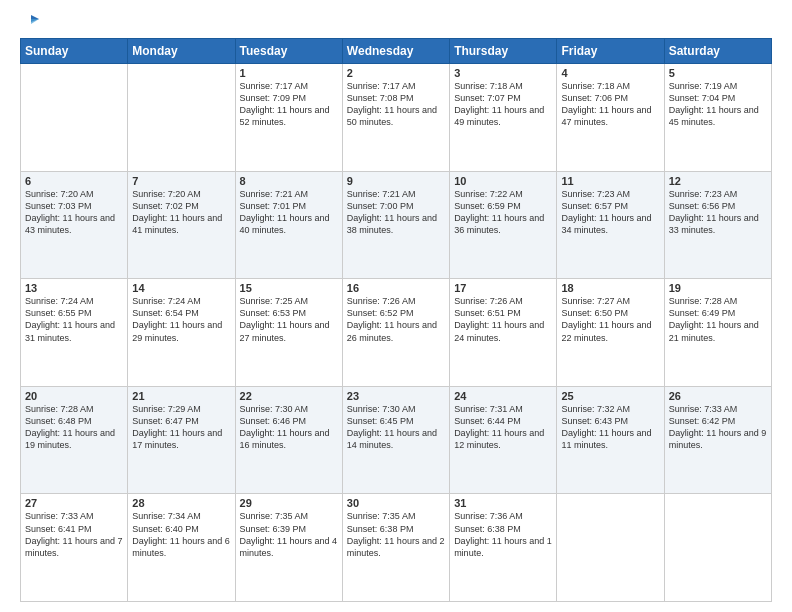  I want to click on calendar-cell: 4Sunrise: 7:18 AMSunset: 7:06 PMDaylight…, so click(610, 118).